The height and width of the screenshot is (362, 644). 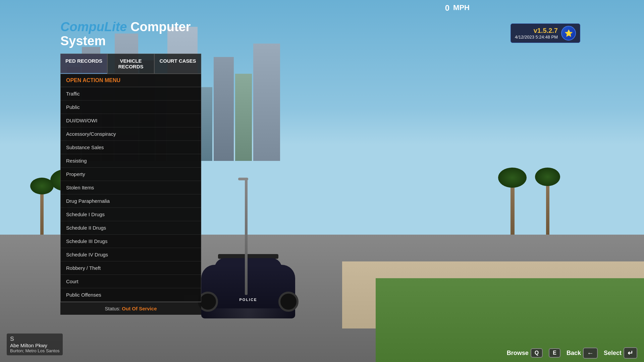 I want to click on browse-key: Q, so click(x=537, y=353).